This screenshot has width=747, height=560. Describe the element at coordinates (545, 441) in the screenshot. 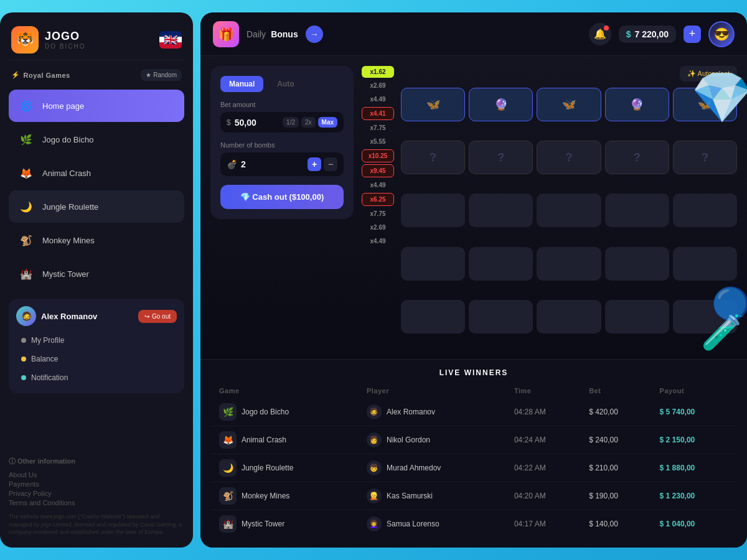

I see `time-cell: 04:24 AM` at that location.